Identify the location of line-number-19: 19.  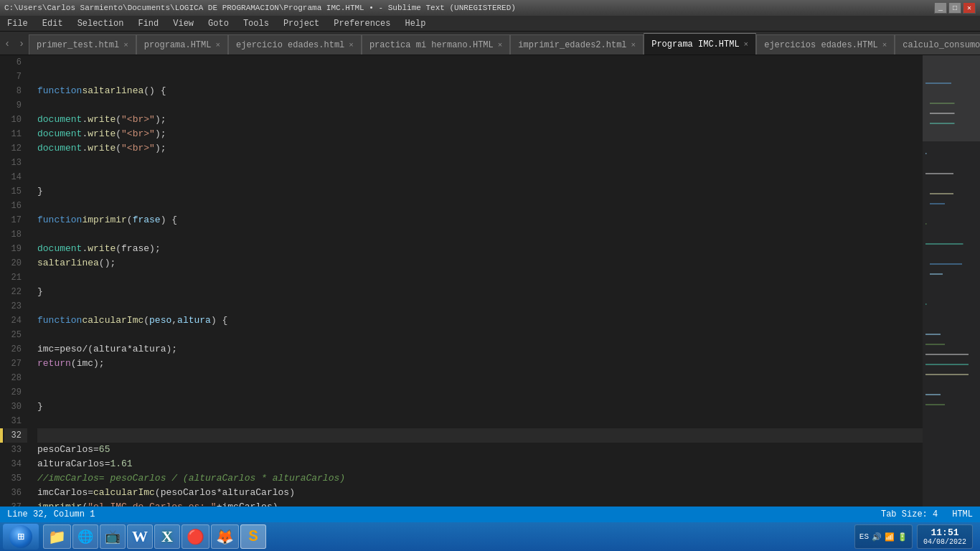
(16, 249).